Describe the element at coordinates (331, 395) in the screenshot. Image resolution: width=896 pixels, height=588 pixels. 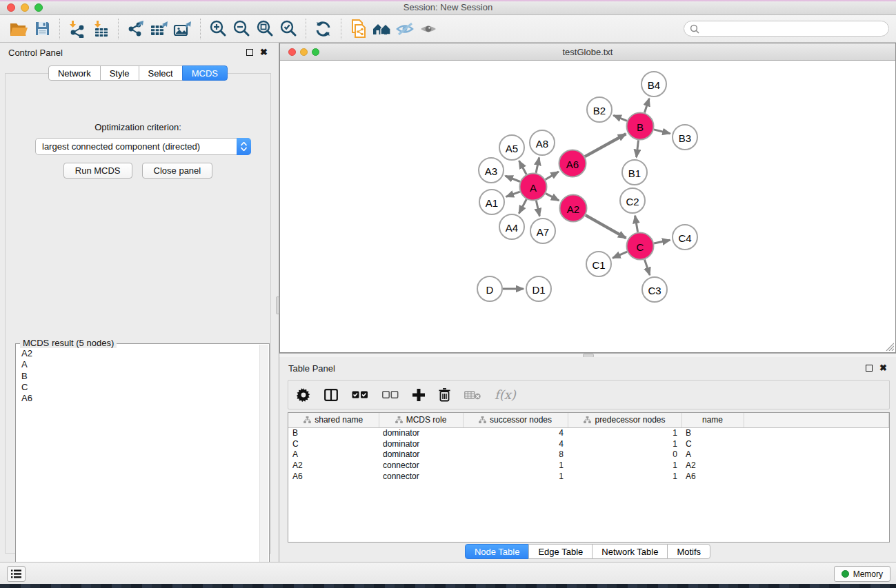
I see `split-column-button` at that location.